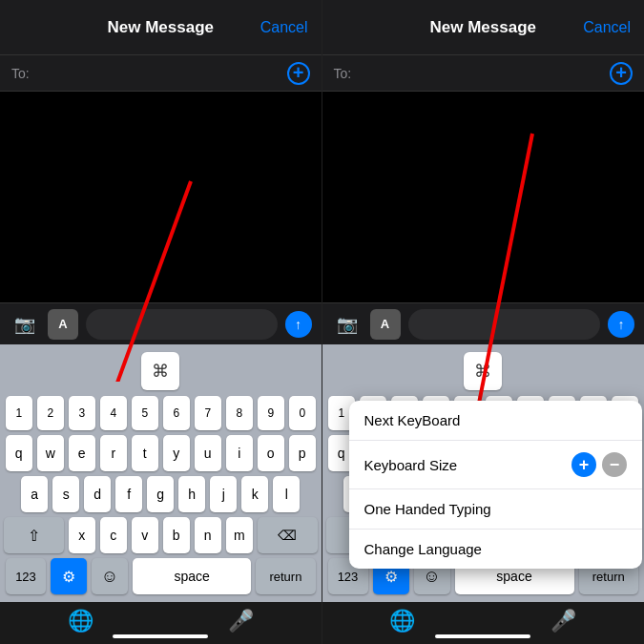  Describe the element at coordinates (114, 535) in the screenshot. I see `left-key-c: c` at that location.